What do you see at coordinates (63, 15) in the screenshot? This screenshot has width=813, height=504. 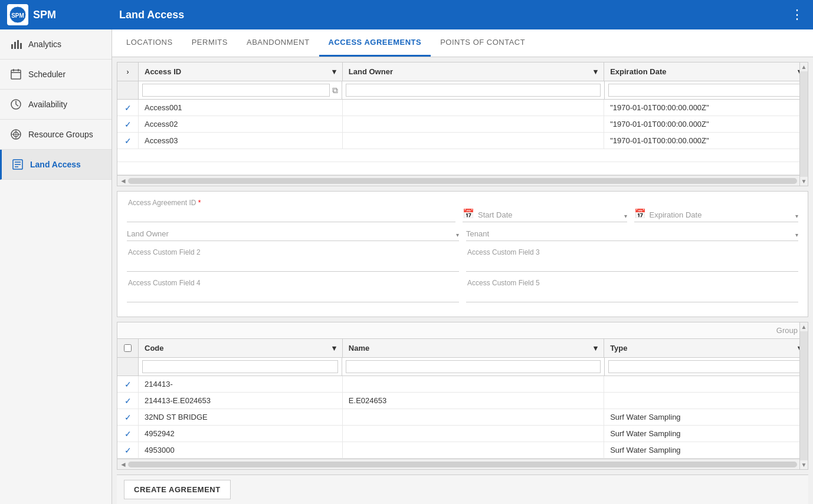 I see `logo-area: SPM SPM` at bounding box center [63, 15].